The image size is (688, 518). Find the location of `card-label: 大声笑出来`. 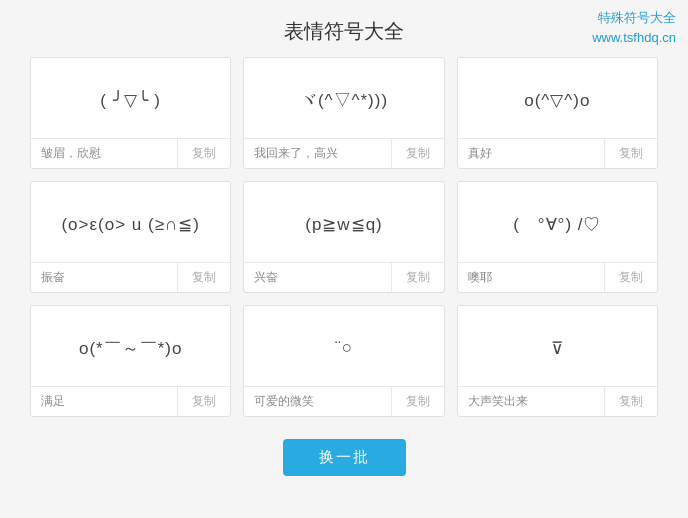

card-label: 大声笑出来 is located at coordinates (531, 402).